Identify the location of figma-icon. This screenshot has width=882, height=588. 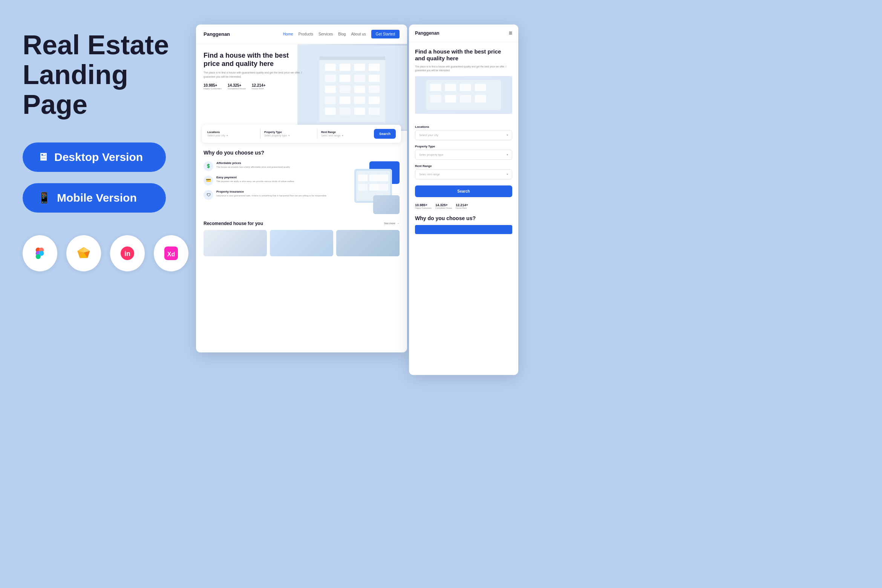
(40, 253).